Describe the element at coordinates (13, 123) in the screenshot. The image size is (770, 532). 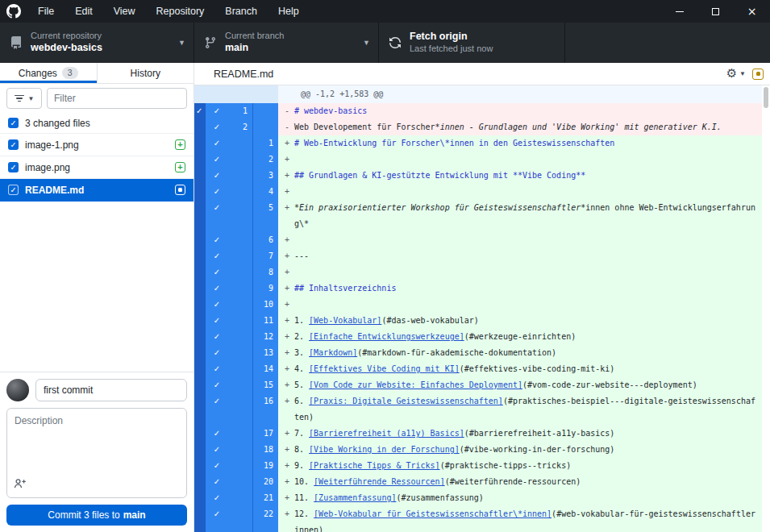
I see `select-all-checkbox: ✓` at that location.